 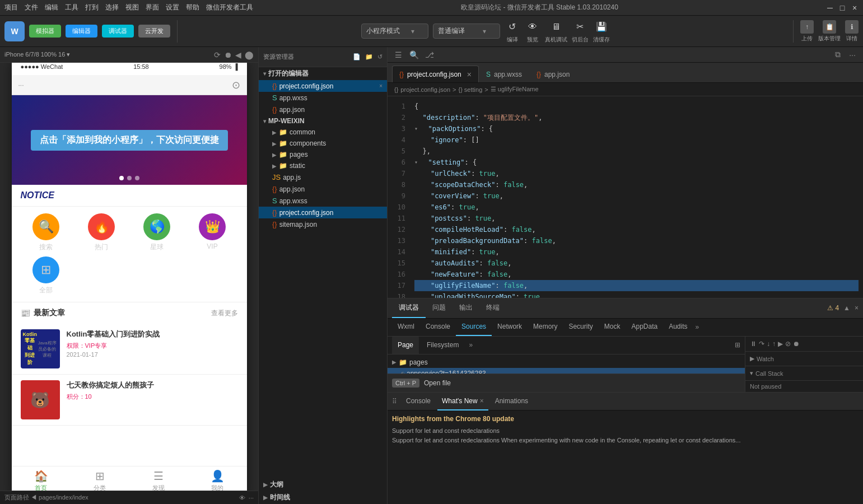 I want to click on folder-pages: ▶ 📁 pages, so click(x=323, y=155).